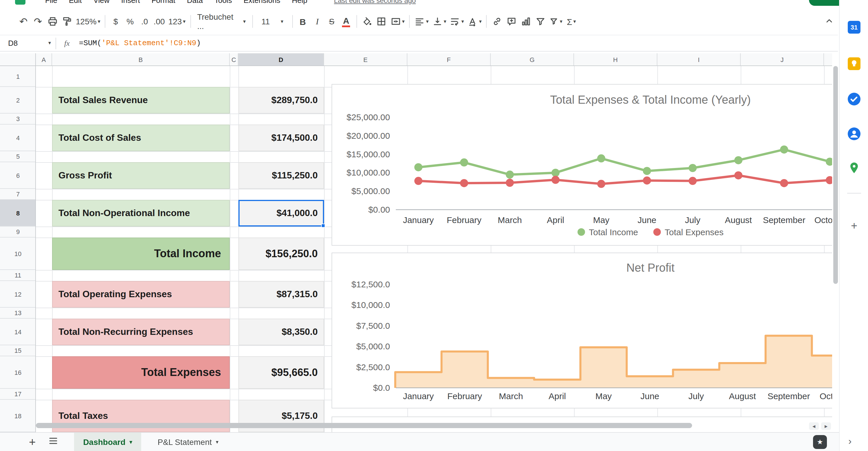  What do you see at coordinates (272, 22) in the screenshot?
I see `font-size-select: 11▾` at bounding box center [272, 22].